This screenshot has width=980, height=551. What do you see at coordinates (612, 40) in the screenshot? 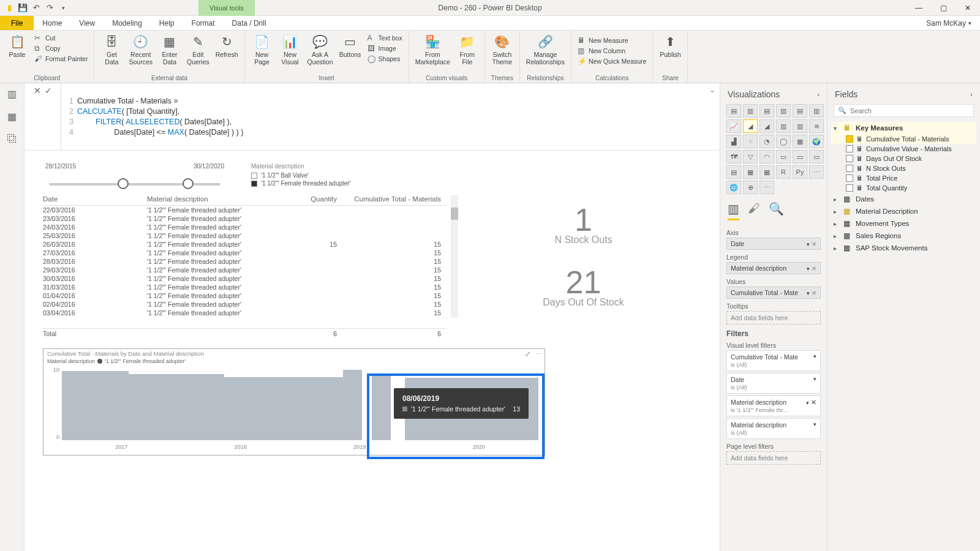
I see `new-measure-button: 🖩New Measure` at bounding box center [612, 40].